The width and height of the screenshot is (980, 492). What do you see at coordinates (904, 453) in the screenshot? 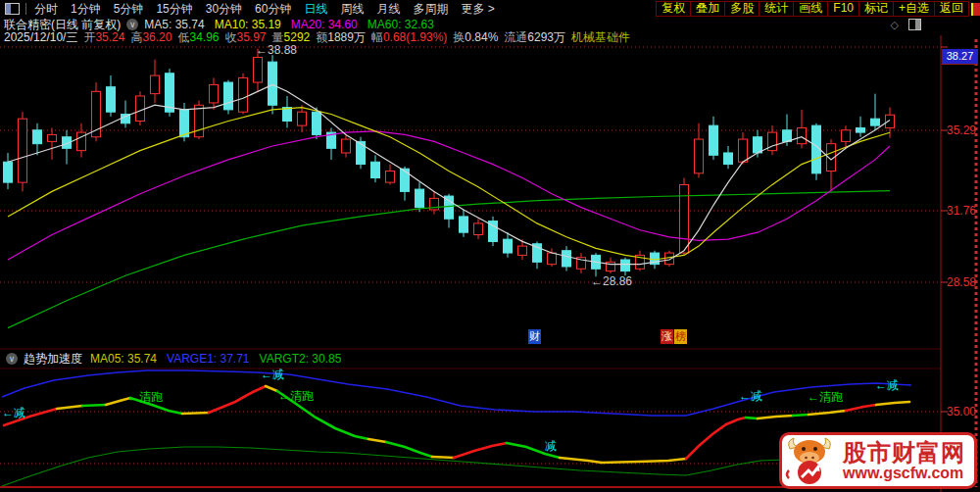
I see `watermark-site-name: 股市财富网` at bounding box center [904, 453].